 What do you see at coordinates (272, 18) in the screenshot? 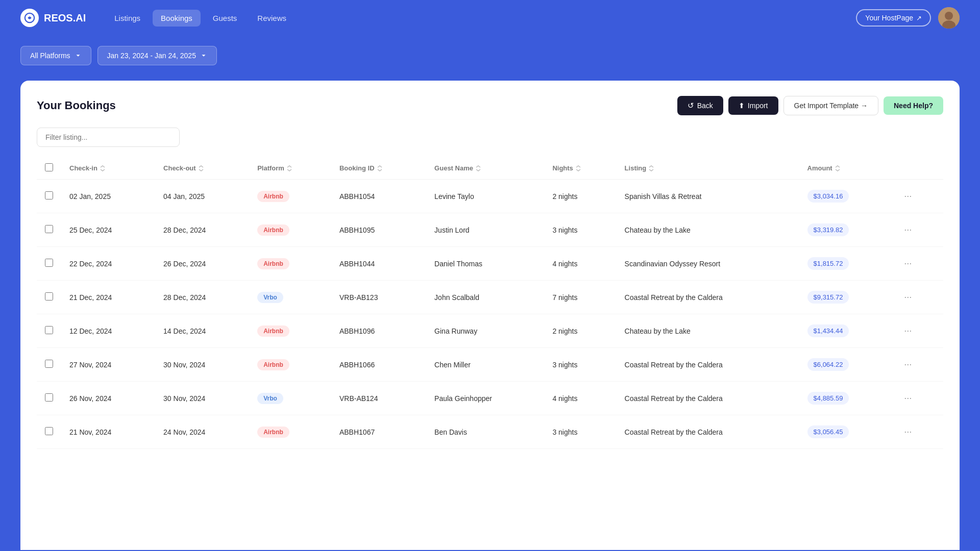
I see `nav-reviews: Reviews` at bounding box center [272, 18].